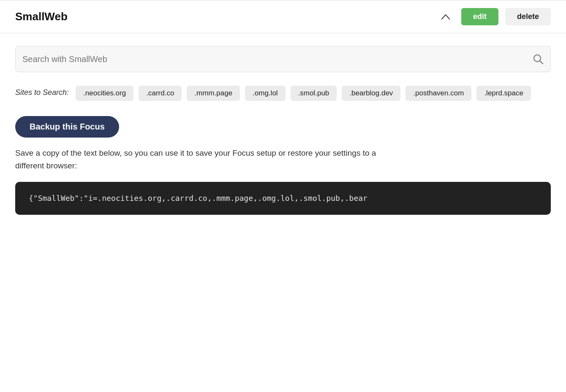 Image resolution: width=566 pixels, height=392 pixels. What do you see at coordinates (105, 93) in the screenshot?
I see `site-tag: .neocities.org` at bounding box center [105, 93].